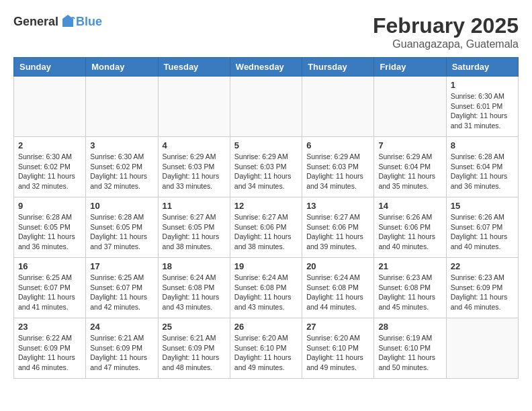 Image resolution: width=532 pixels, height=411 pixels. I want to click on day-number: 27, so click(338, 326).